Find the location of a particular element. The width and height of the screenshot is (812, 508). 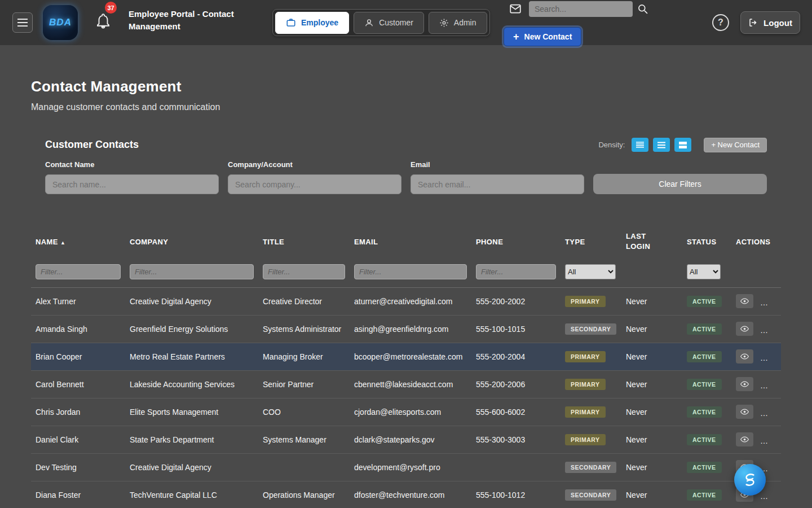

density-compact-button is located at coordinates (640, 144).